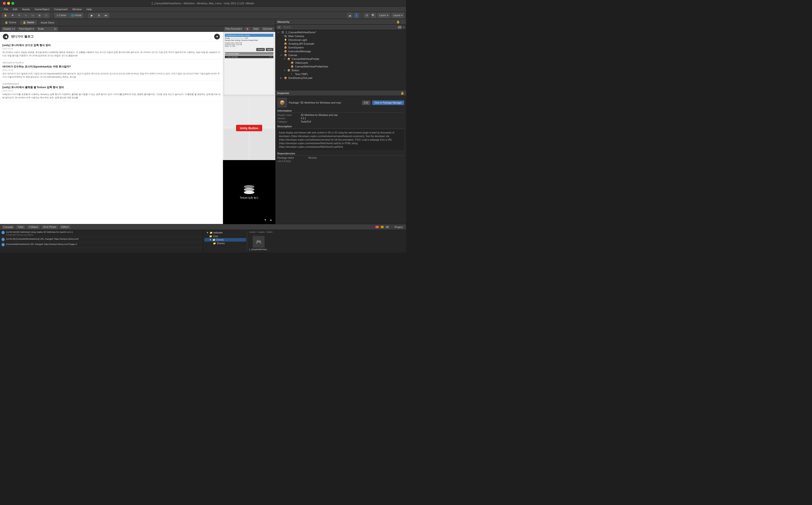  I want to click on custom-tool-button: ⬡, so click(46, 15).